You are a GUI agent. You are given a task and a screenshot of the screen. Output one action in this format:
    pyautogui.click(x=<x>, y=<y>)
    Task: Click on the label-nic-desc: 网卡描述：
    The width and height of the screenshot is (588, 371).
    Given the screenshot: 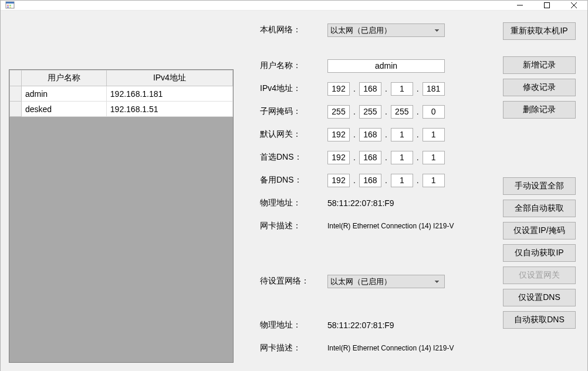 What is the action you would take?
    pyautogui.click(x=293, y=226)
    